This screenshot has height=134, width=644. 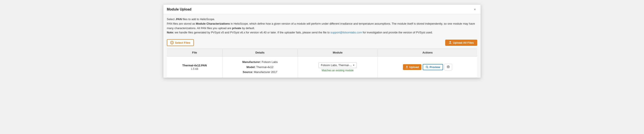 What do you see at coordinates (172, 43) in the screenshot?
I see `plus-icon: +` at bounding box center [172, 43].